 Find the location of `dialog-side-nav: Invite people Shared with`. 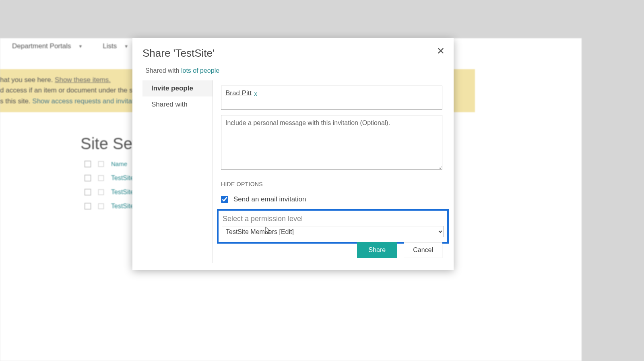

dialog-side-nav: Invite people Shared with is located at coordinates (178, 172).